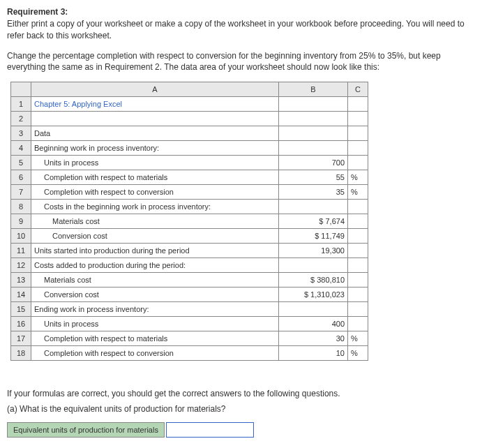 The image size is (482, 448). I want to click on requirement-p1: Either print a copy of your worksheet or…, so click(241, 30).